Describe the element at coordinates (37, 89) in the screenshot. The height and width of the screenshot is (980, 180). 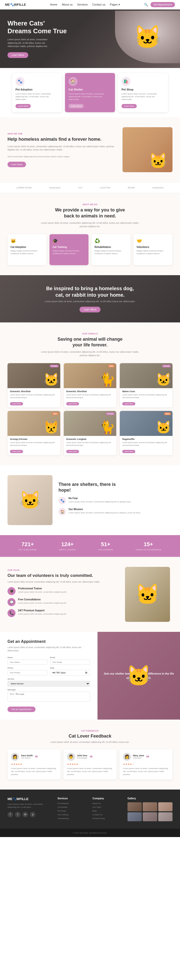
I see `card-title: Pet Adoption` at that location.